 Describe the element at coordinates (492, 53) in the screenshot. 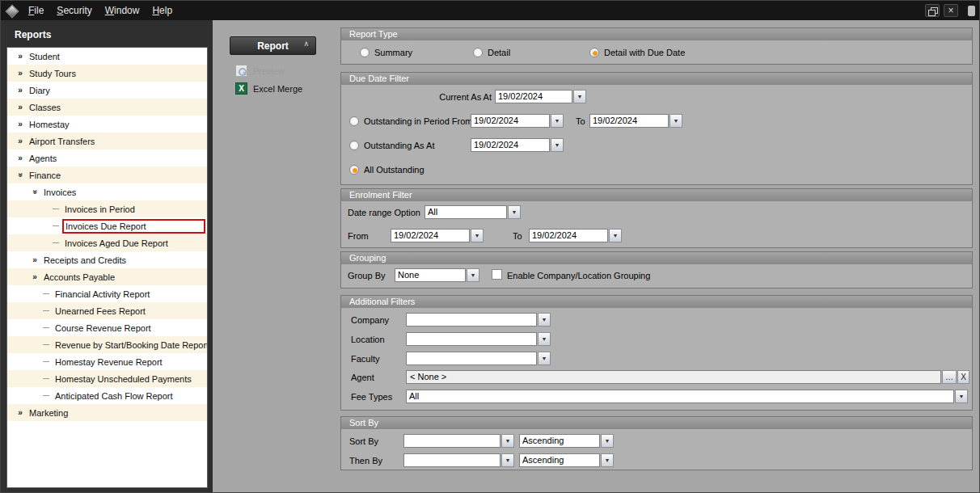

I see `detail-radio: Detail` at that location.